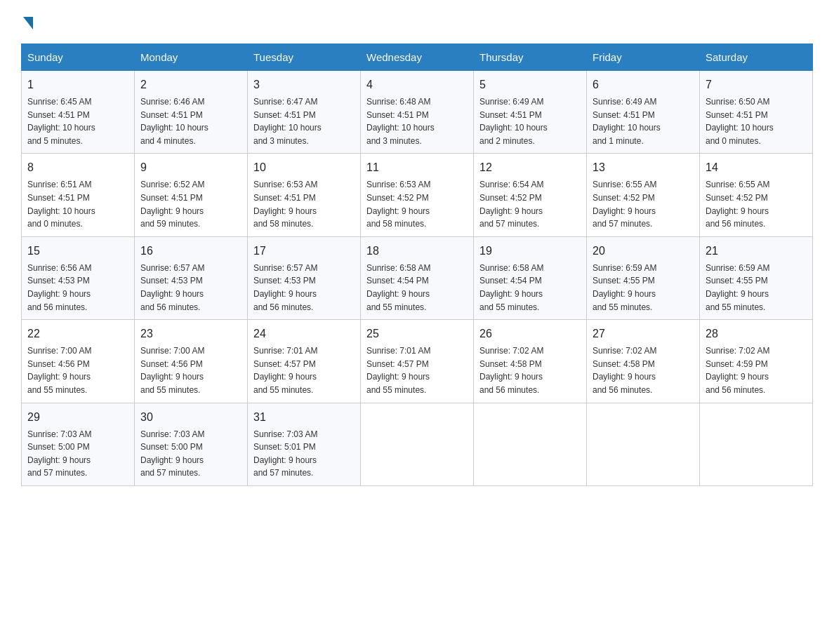 The height and width of the screenshot is (644, 834). What do you see at coordinates (756, 121) in the screenshot?
I see `day-info: Sunrise: 6:50 AMSunset: 4:51 PMDaylight:…` at bounding box center [756, 121].